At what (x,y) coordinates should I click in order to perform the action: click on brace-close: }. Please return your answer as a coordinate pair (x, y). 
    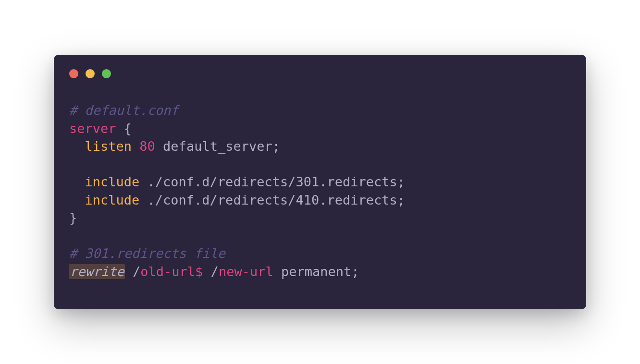
    Looking at the image, I should click on (73, 218).